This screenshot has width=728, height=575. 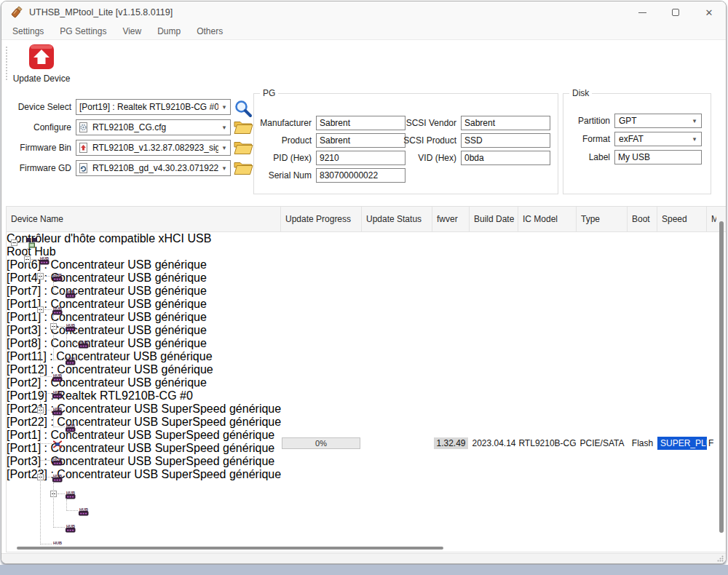 What do you see at coordinates (711, 444) in the screenshot?
I see `partial-next-cell: F` at bounding box center [711, 444].